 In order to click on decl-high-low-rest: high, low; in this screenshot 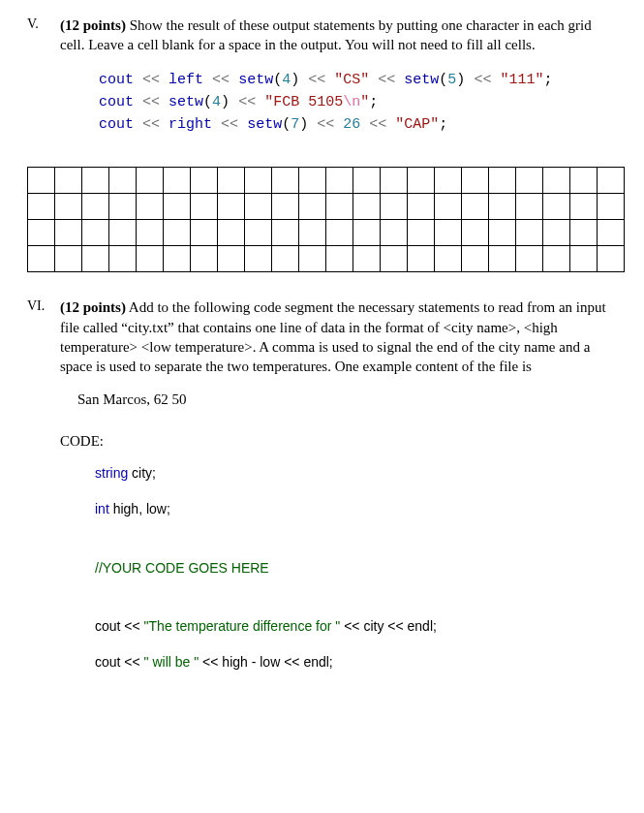, I will do `click(139, 509)`.